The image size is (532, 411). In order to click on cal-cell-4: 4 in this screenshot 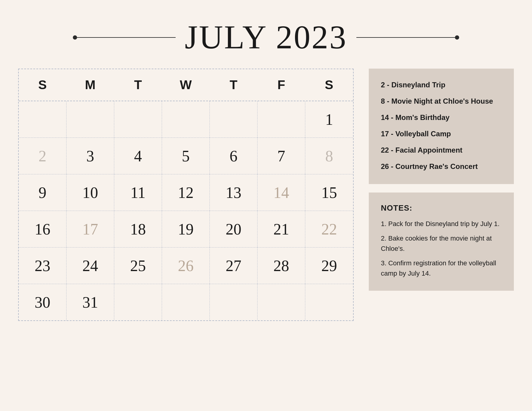, I will do `click(138, 156)`.